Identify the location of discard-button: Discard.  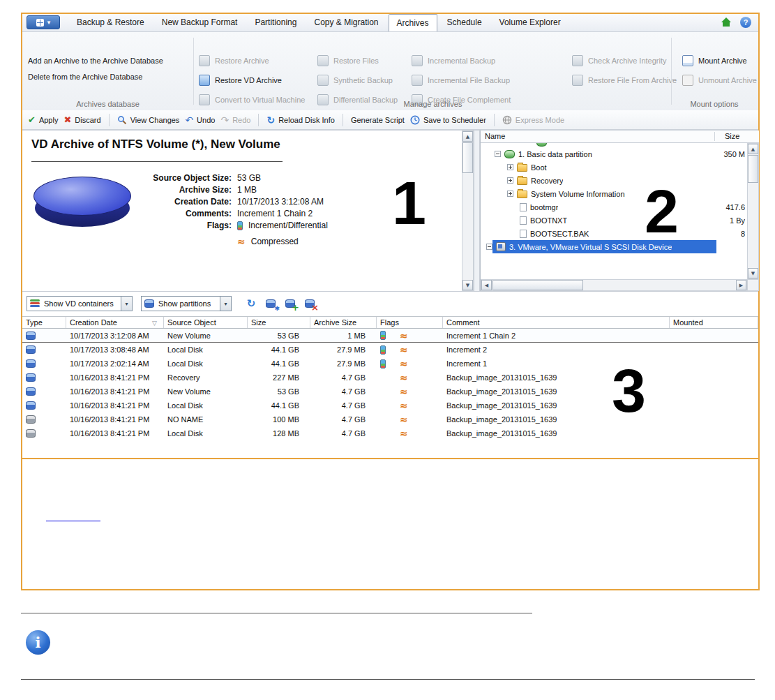
(82, 120).